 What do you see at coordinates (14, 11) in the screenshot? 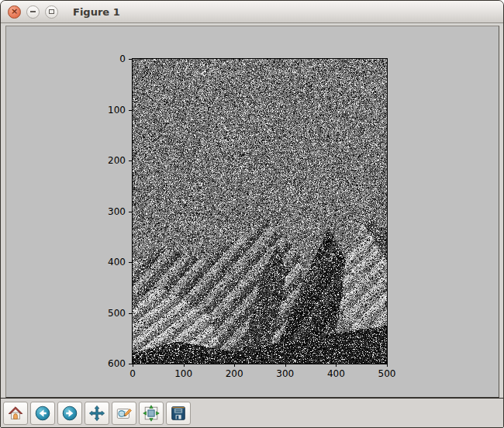
I see `close-icon: ×` at bounding box center [14, 11].